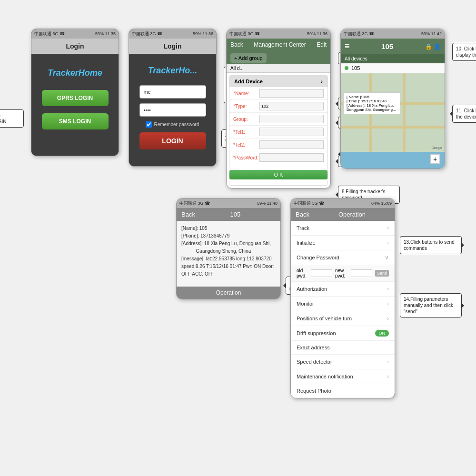  I want to click on remember-label: Remember password, so click(176, 125).